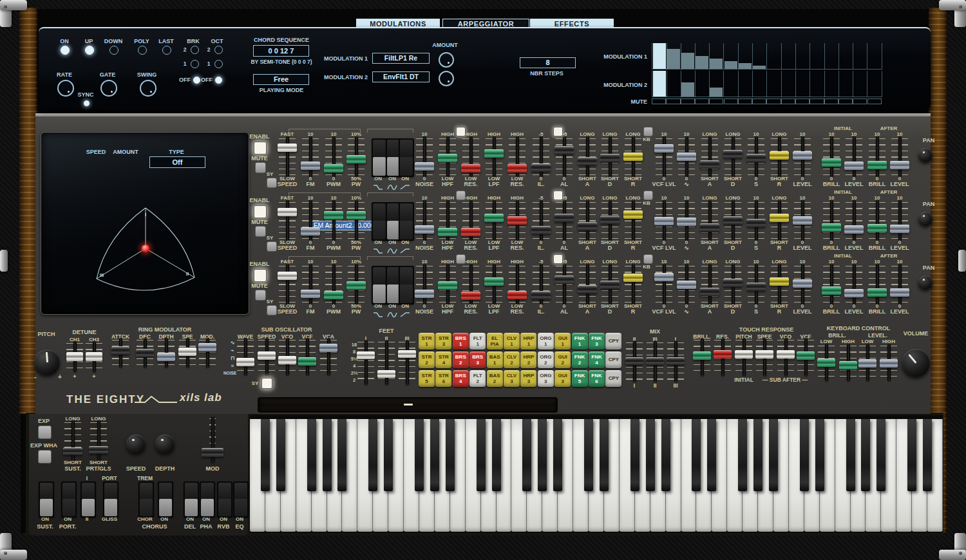  I want to click on ch1-al-slider, so click(564, 157).